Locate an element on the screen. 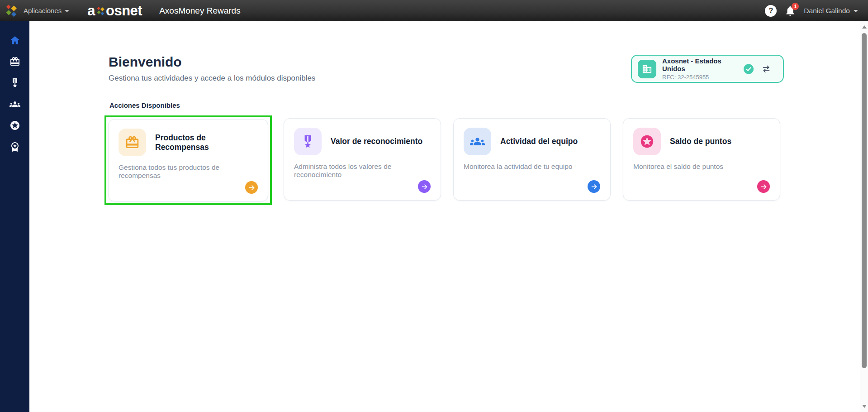  highlight-annotation-border: Productos de Recompensas Gestiona todos … is located at coordinates (188, 160).